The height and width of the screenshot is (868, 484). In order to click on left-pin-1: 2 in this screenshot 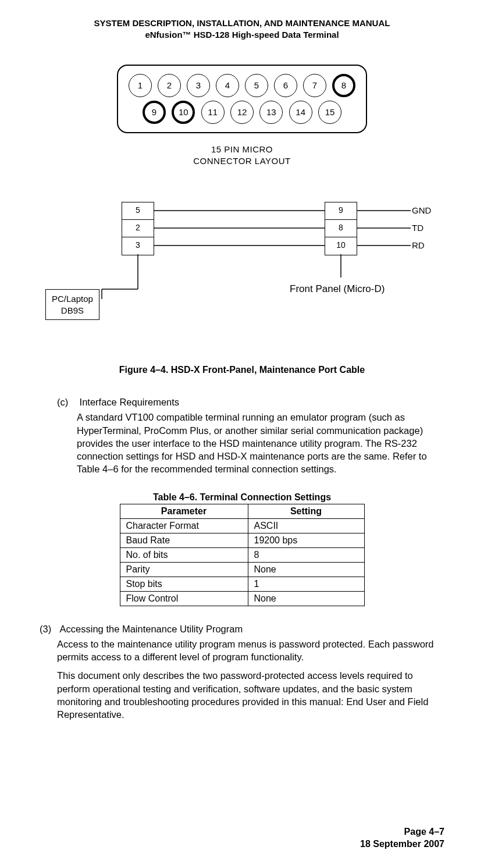, I will do `click(138, 229)`.